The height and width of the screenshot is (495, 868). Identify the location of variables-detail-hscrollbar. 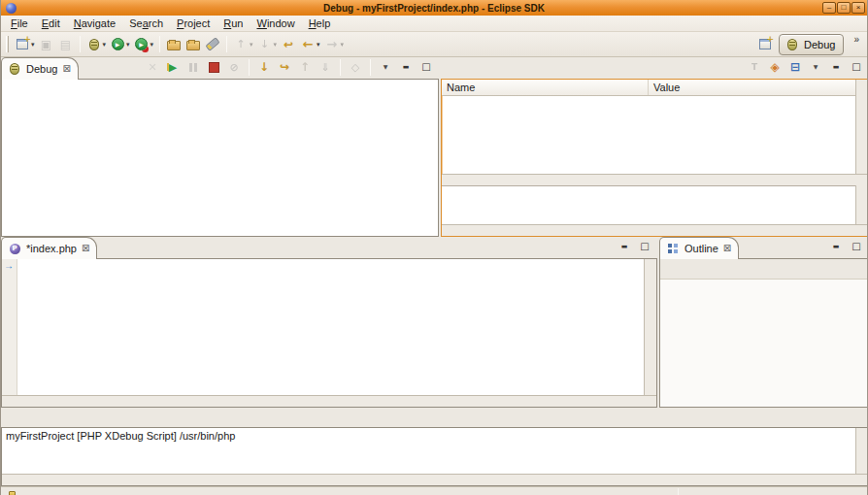
(654, 230).